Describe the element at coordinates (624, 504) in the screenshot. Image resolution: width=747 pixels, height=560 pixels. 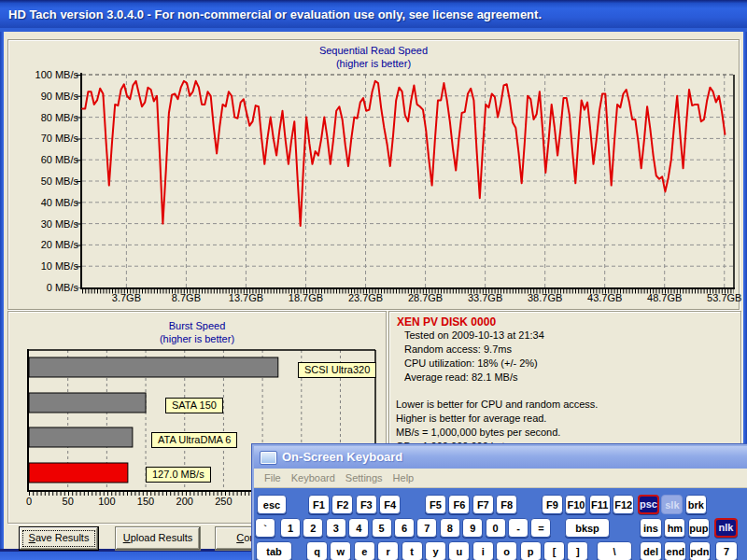
I see `key-F12: F12` at that location.